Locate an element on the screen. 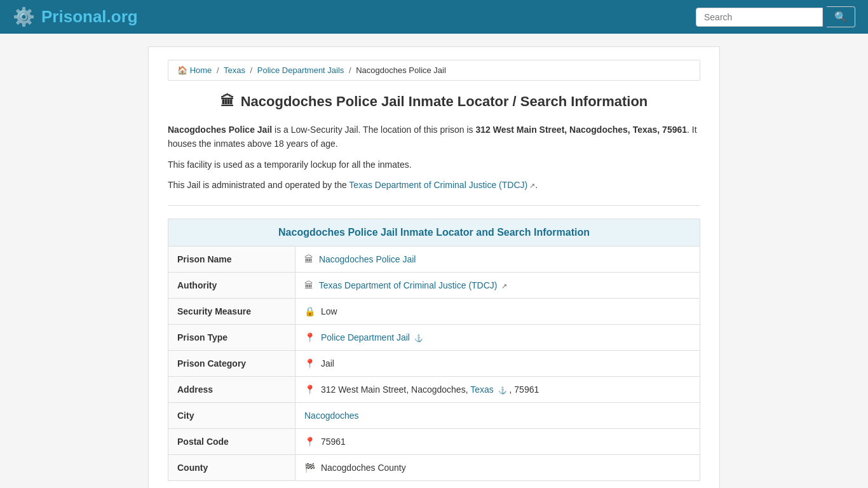  value-security: 🔒 Low is located at coordinates (498, 311).